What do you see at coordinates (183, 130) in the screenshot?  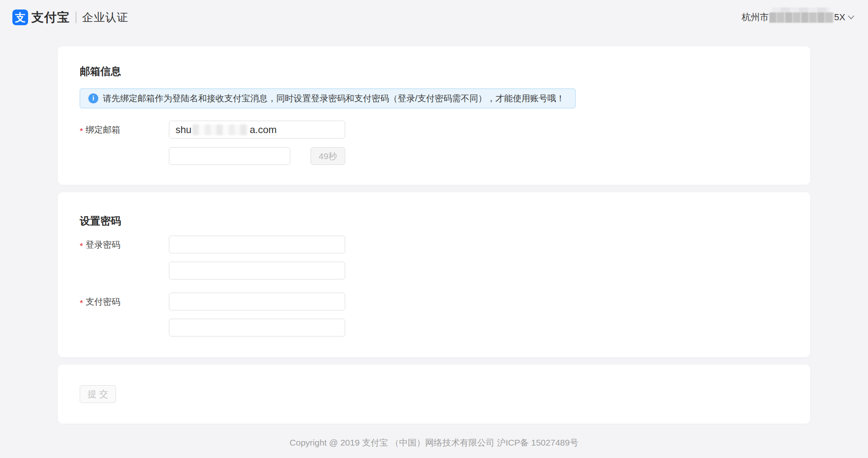 I see `email-visible-start: shu` at bounding box center [183, 130].